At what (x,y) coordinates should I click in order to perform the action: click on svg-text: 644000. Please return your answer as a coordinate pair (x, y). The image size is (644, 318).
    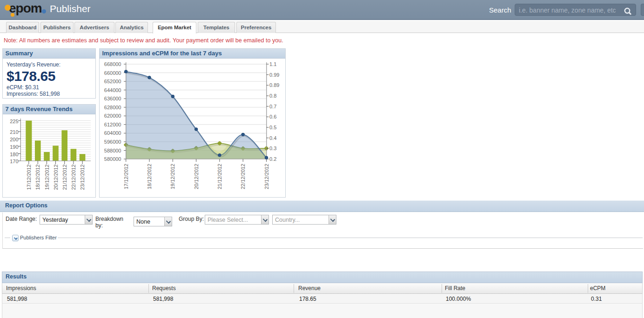
    Looking at the image, I should click on (113, 90).